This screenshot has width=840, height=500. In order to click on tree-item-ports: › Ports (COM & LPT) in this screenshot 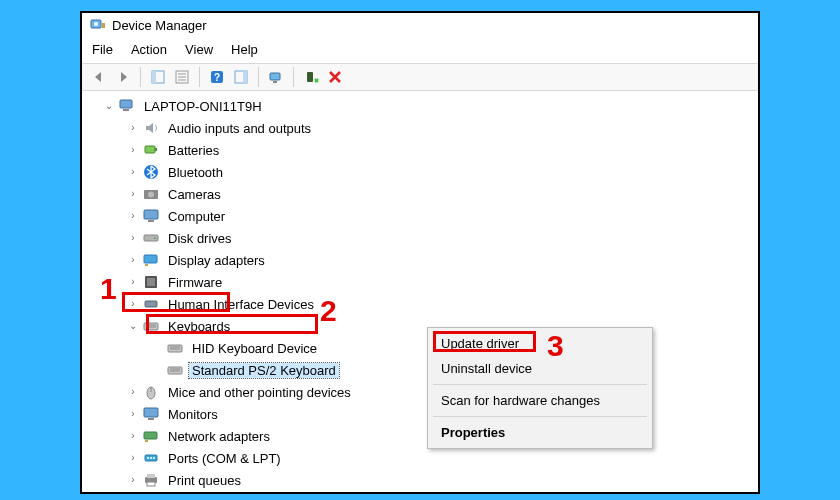, I will do `click(423, 458)`.